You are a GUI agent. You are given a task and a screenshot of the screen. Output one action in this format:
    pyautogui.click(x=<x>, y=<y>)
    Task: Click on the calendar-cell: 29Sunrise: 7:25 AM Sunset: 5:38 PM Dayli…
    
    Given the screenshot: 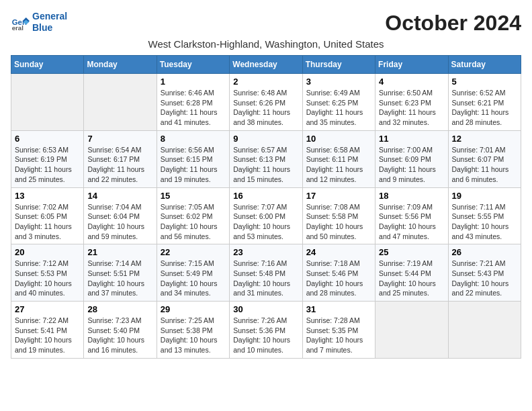 What is the action you would take?
    pyautogui.click(x=193, y=330)
    